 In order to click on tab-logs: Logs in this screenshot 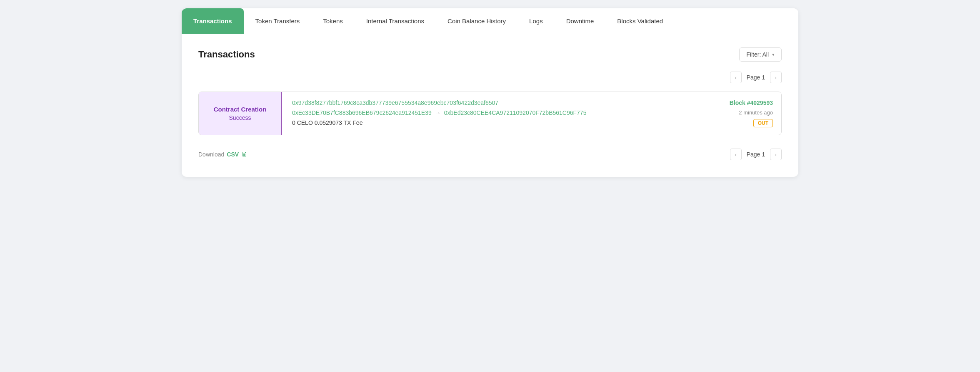, I will do `click(536, 21)`.